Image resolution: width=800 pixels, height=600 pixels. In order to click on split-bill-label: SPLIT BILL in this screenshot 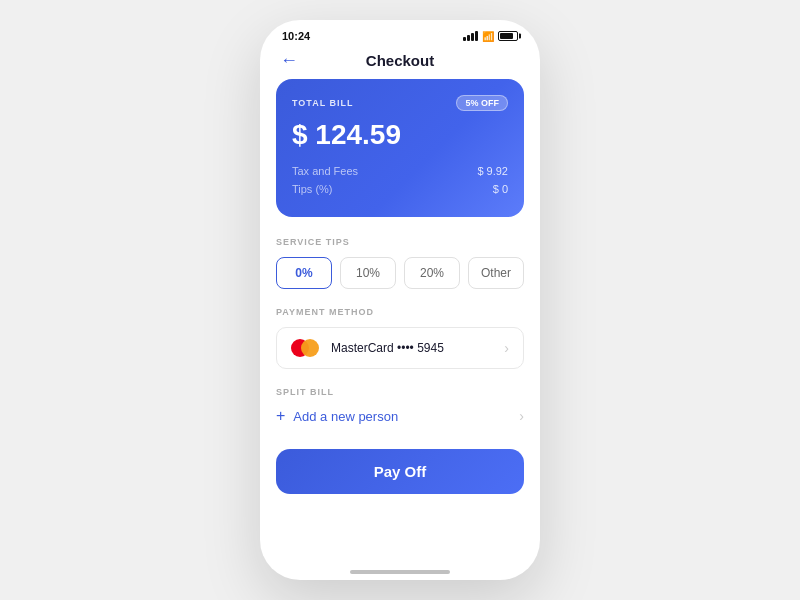, I will do `click(400, 392)`.